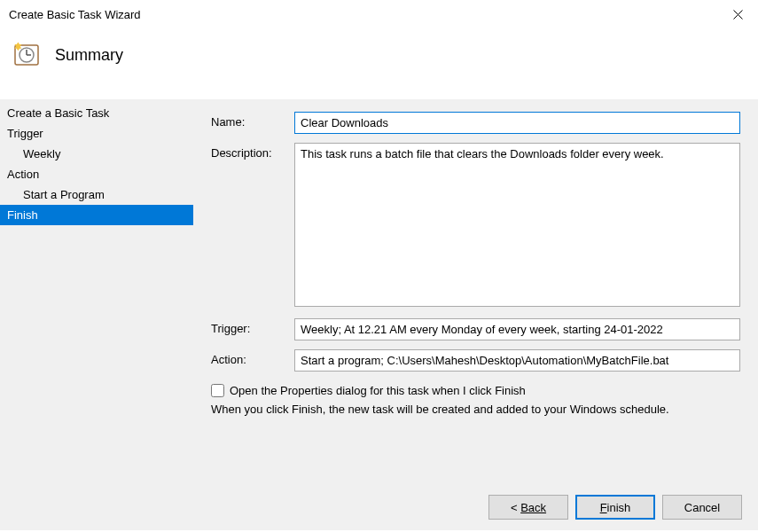  What do you see at coordinates (97, 154) in the screenshot?
I see `nav-trigger-weekly: Weekly` at bounding box center [97, 154].